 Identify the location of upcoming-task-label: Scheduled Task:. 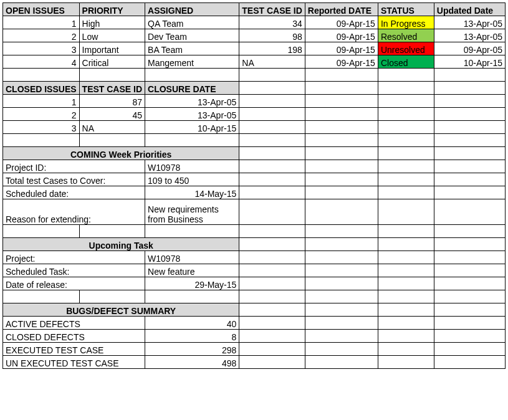
(74, 270).